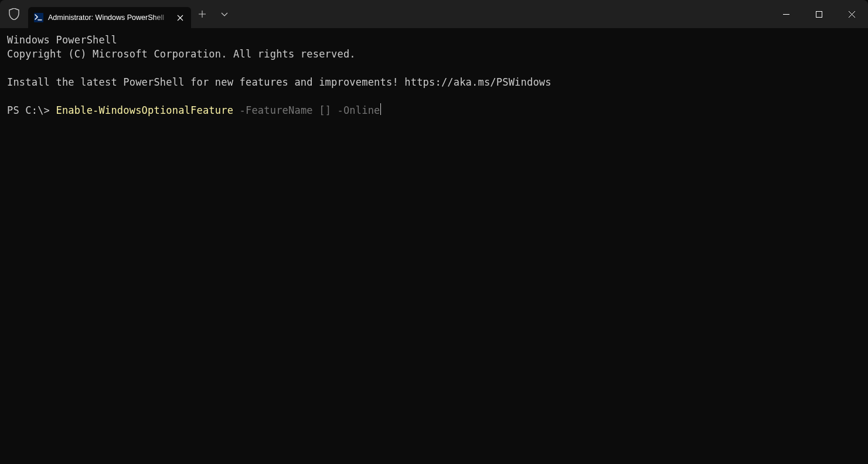 This screenshot has width=868, height=464. I want to click on tab-dropdown-button, so click(224, 14).